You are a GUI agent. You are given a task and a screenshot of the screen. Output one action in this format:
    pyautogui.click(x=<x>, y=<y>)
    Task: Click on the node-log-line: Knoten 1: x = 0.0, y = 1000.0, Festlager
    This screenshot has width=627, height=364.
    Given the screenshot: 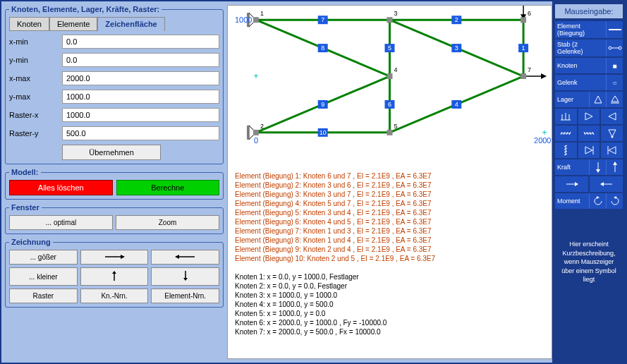 What is the action you would take?
    pyautogui.click(x=389, y=277)
    